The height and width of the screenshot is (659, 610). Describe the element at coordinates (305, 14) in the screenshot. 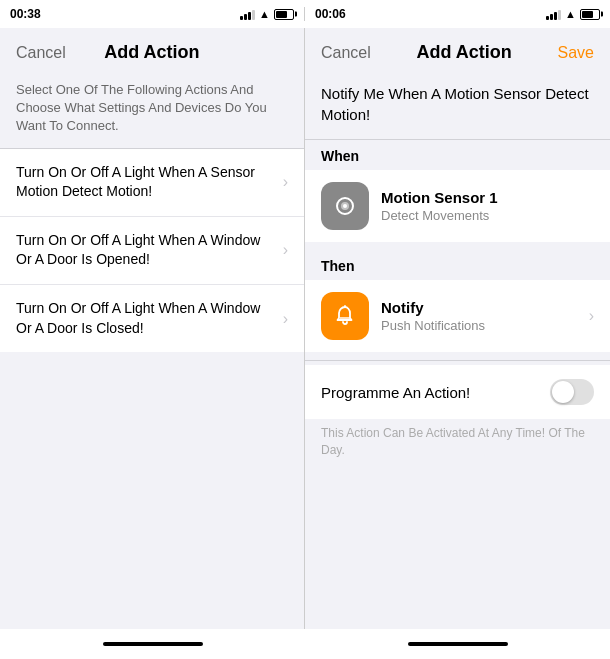

I see `status-bar: 00:38 ▲ 00:06 ▲` at that location.